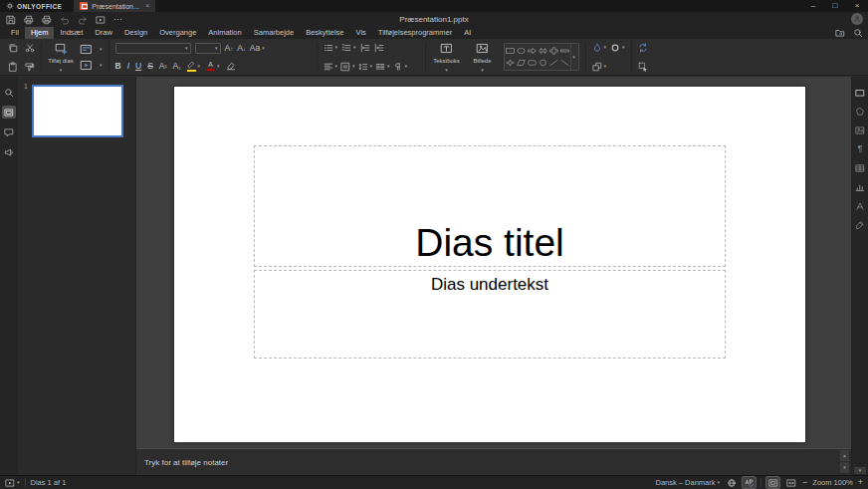 The width and height of the screenshot is (868, 489). What do you see at coordinates (565, 63) in the screenshot?
I see `shape-diagonal-line-icon` at bounding box center [565, 63].